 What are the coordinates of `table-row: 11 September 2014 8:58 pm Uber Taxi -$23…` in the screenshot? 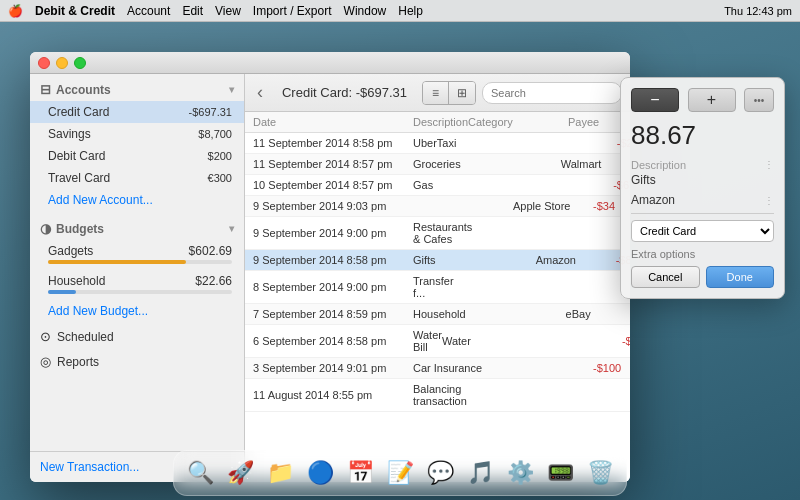 It's located at (438, 144).